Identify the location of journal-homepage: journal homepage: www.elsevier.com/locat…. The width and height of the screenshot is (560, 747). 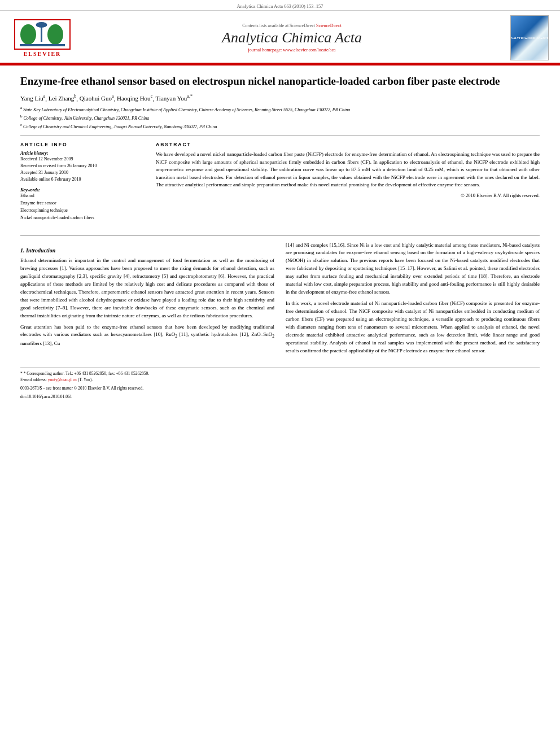
(292, 50).